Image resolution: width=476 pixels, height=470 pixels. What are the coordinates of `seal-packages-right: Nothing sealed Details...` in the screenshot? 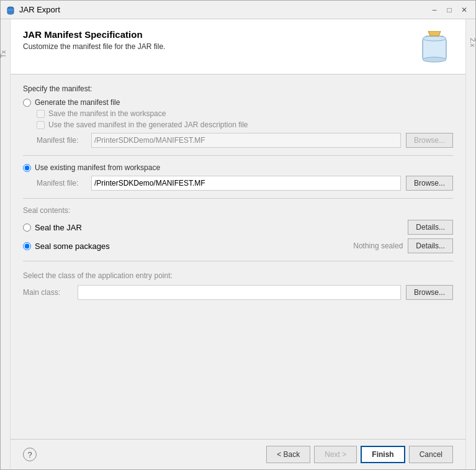 It's located at (403, 246).